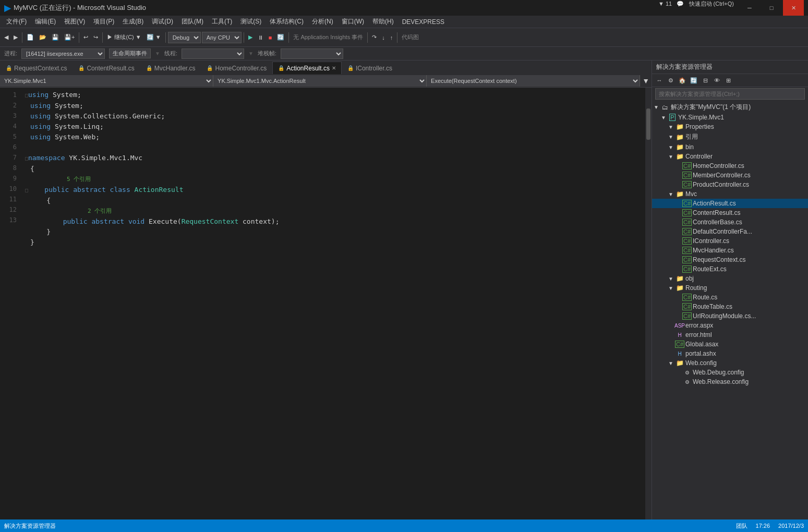 The width and height of the screenshot is (808, 532). Describe the element at coordinates (312, 54) in the screenshot. I see `stack-select` at that location.